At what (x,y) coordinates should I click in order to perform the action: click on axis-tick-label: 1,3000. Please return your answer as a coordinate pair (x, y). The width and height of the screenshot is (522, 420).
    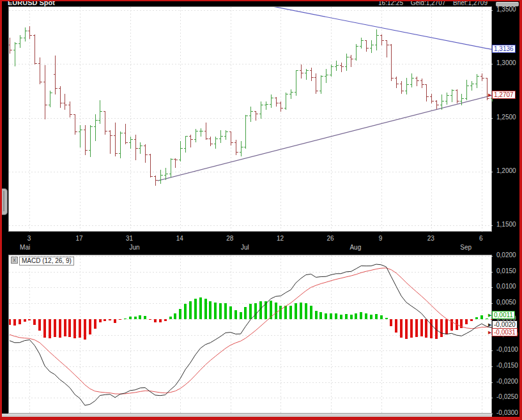
    Looking at the image, I should click on (506, 63).